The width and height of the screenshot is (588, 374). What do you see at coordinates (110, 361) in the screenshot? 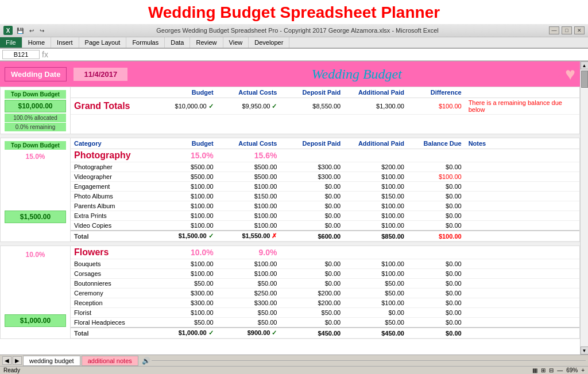
I see `sheet-tab-additional-notes: additional notes` at bounding box center [110, 361].